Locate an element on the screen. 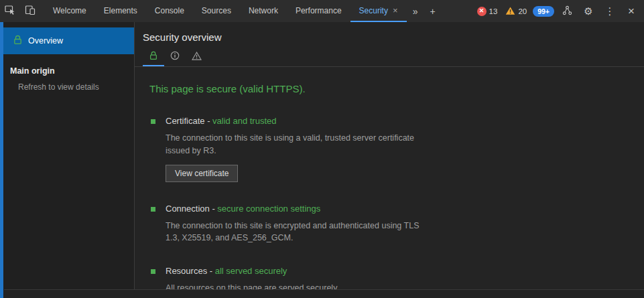 The image size is (644, 298). tab-performance: Performance is located at coordinates (319, 11).